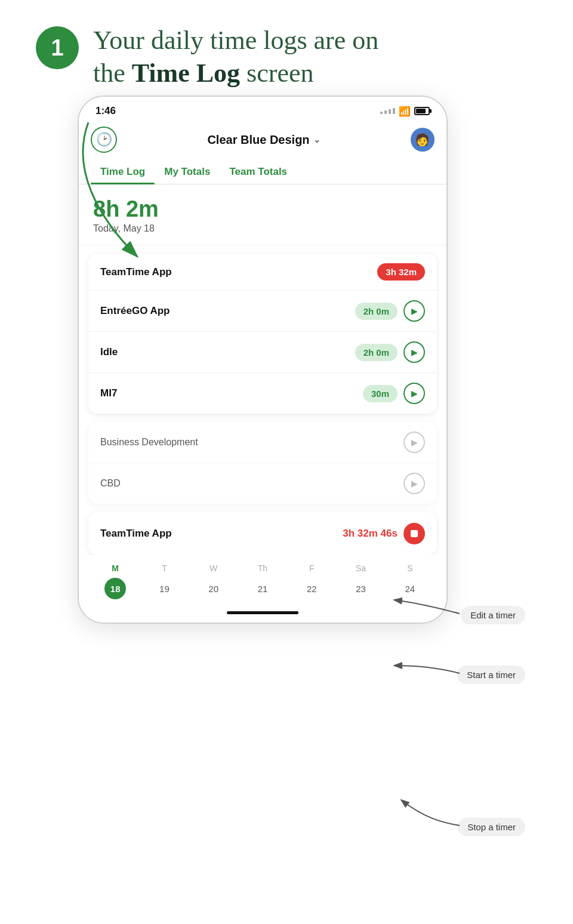  What do you see at coordinates (263, 334) in the screenshot?
I see `timer-card: TeamTime App 3h 32m EntréeGO App 2h 0m ▶…` at bounding box center [263, 334].